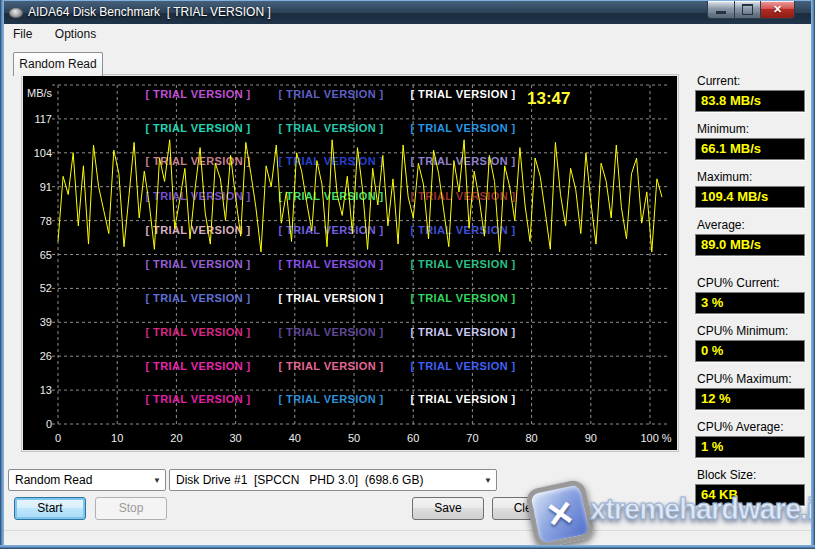 The height and width of the screenshot is (549, 815). I want to click on window-border-left, so click(2, 274).